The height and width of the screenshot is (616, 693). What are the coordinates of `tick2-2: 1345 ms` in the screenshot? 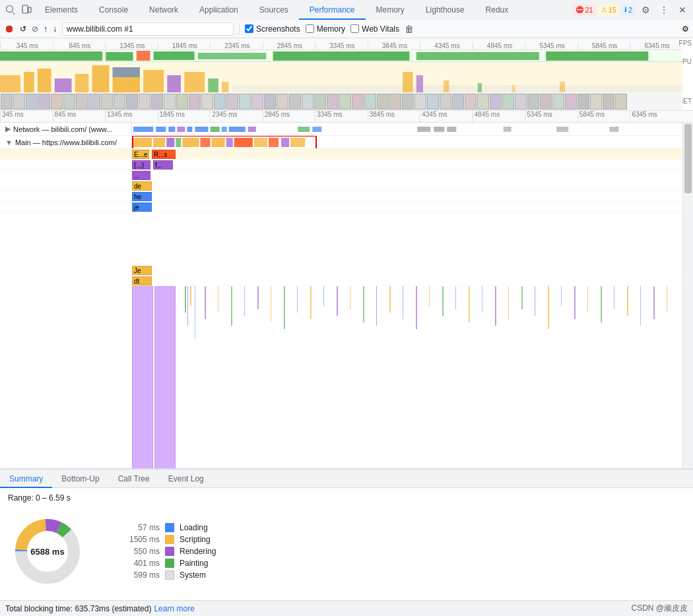 It's located at (131, 116).